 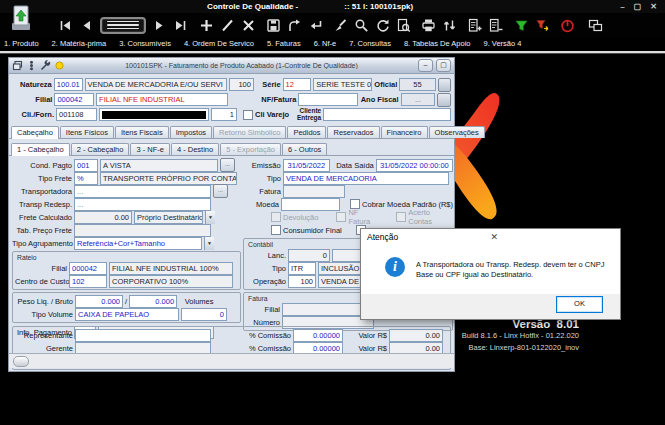 I want to click on menu-item-consultas: 7. Consultas, so click(x=370, y=44).